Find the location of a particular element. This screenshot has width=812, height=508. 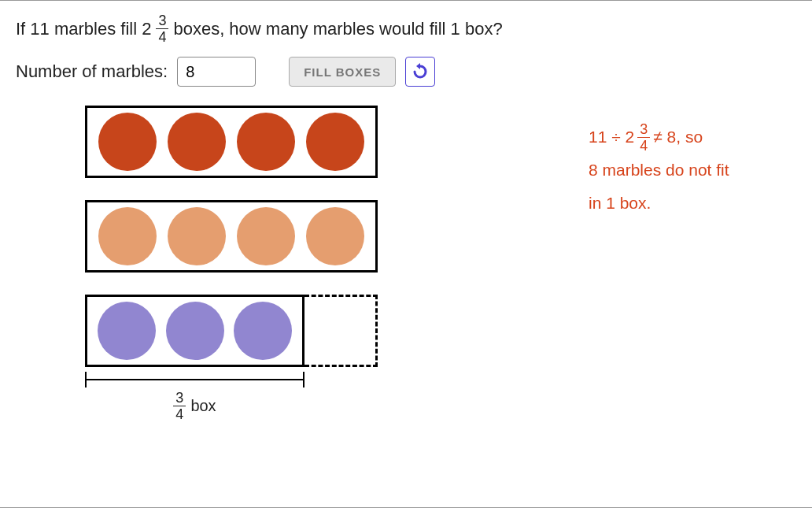

box-3-empty-quarter is located at coordinates (341, 331).